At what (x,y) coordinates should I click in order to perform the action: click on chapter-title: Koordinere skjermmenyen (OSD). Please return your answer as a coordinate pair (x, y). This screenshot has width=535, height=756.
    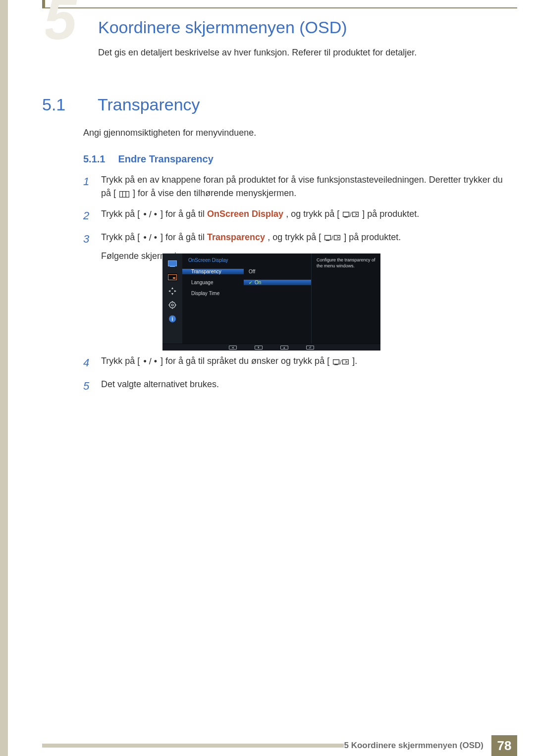
    Looking at the image, I should click on (223, 28).